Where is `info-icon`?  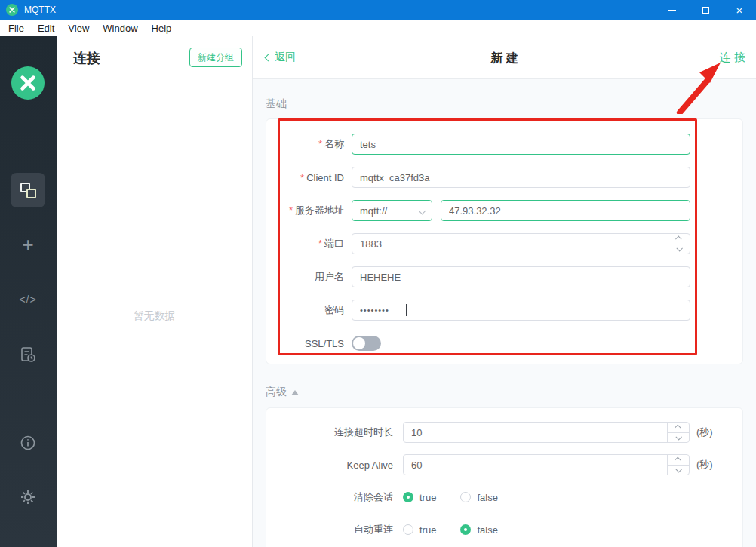 info-icon is located at coordinates (28, 443).